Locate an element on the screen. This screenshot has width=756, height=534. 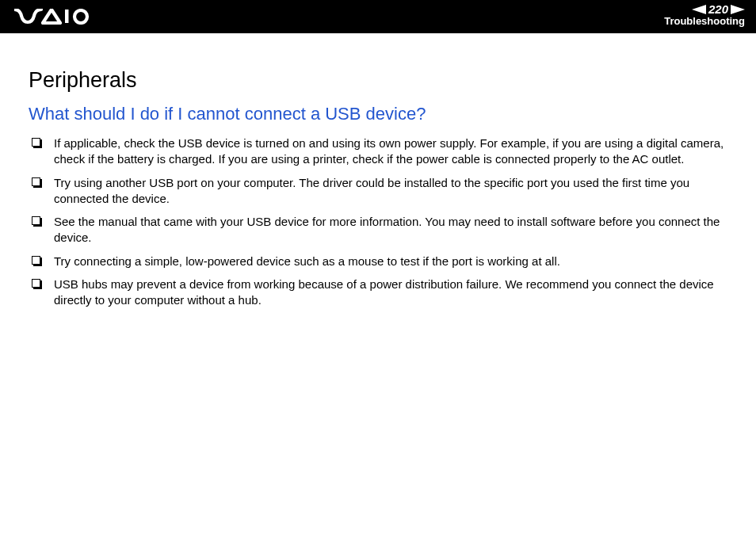
header-right: 220 Troubleshooting is located at coordinates (704, 16).